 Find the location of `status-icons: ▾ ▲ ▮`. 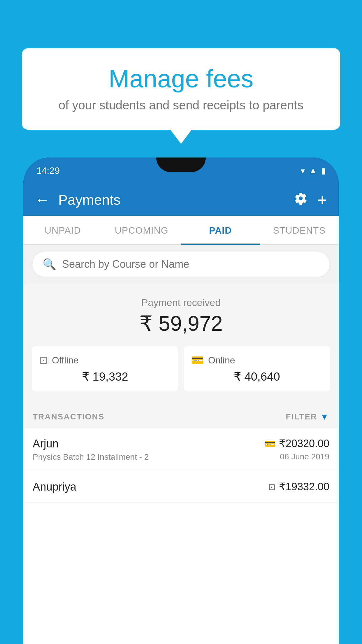

status-icons: ▾ ▲ ▮ is located at coordinates (313, 171).